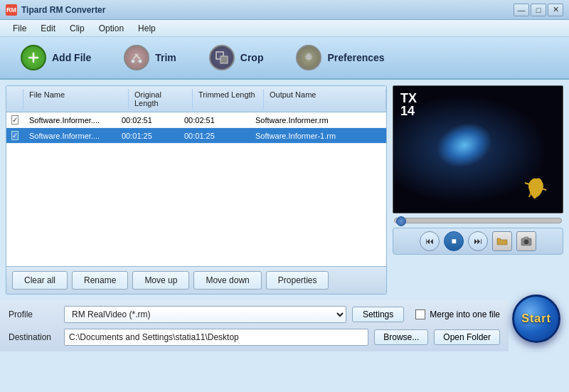 The height and width of the screenshot is (392, 569). What do you see at coordinates (196, 120) in the screenshot?
I see `table-row: Software.Informer.... 00:02:51 00:02:51 …` at bounding box center [196, 120].